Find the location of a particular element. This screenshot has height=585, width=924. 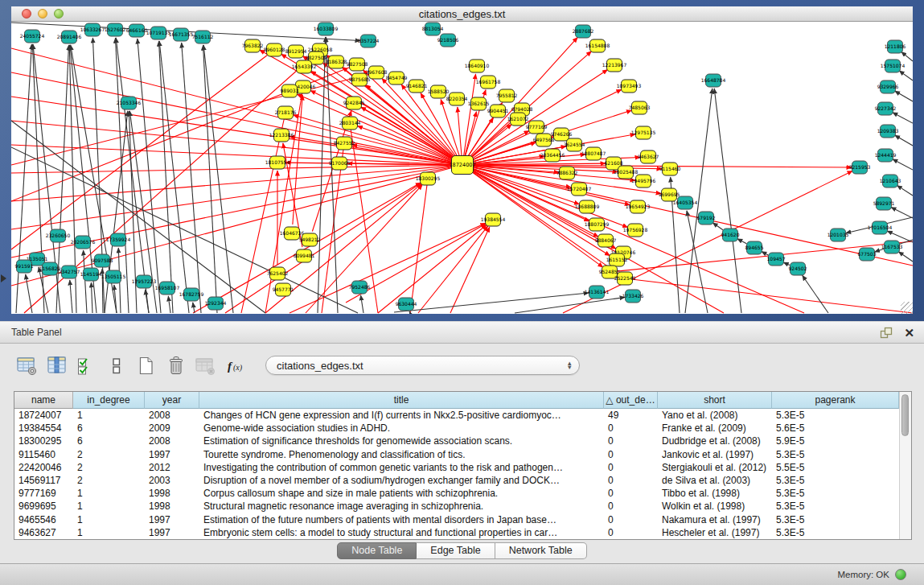

status-bar: Memory: OK is located at coordinates (462, 575).